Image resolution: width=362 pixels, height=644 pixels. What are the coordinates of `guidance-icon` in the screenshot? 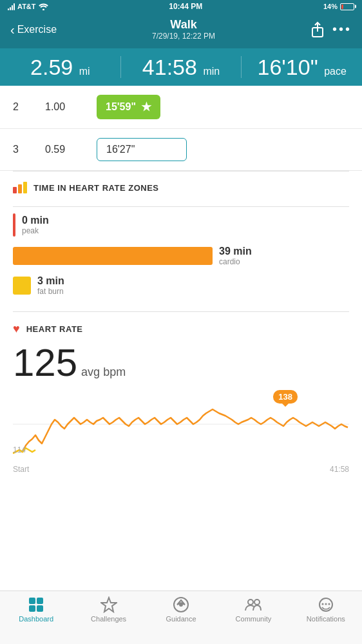 It's located at (181, 605).